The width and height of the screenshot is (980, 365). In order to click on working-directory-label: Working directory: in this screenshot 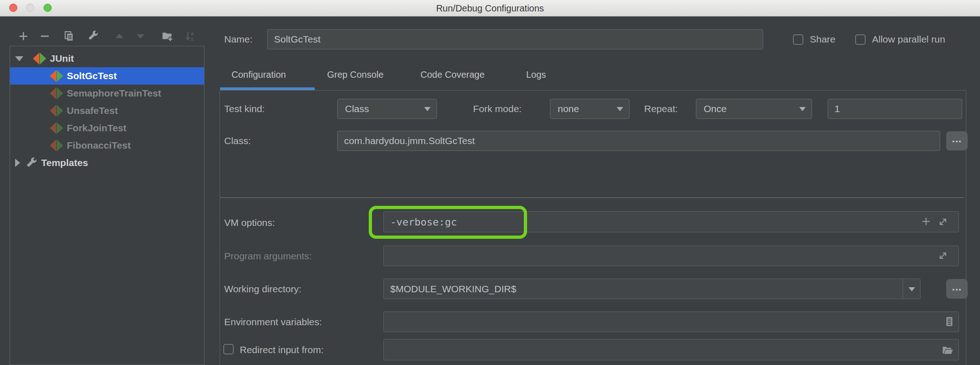, I will do `click(263, 289)`.